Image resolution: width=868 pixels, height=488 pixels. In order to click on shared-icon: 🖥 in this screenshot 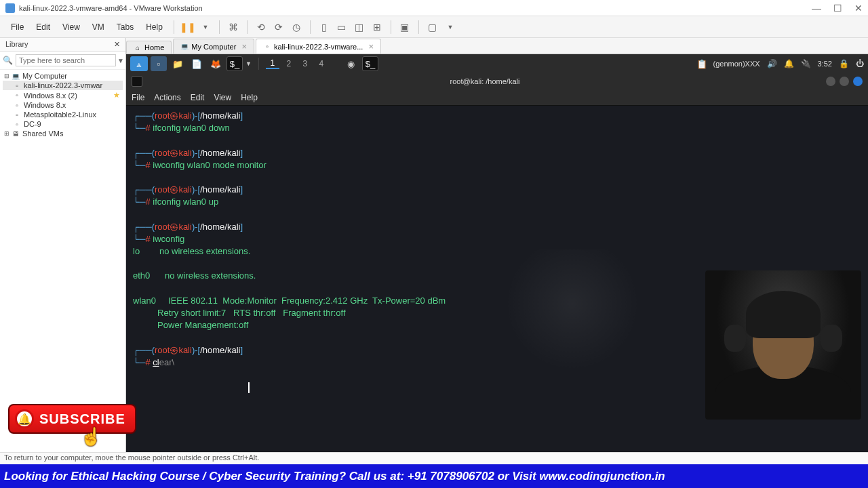, I will do `click(16, 134)`.